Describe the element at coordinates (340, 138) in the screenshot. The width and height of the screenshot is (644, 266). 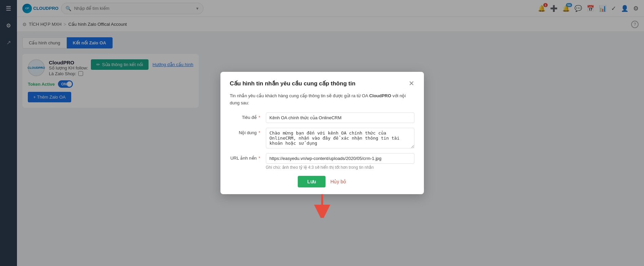
I see `noi-dung-wrapper: Chào mừng bạn đến với kênh OA chính thức…` at that location.